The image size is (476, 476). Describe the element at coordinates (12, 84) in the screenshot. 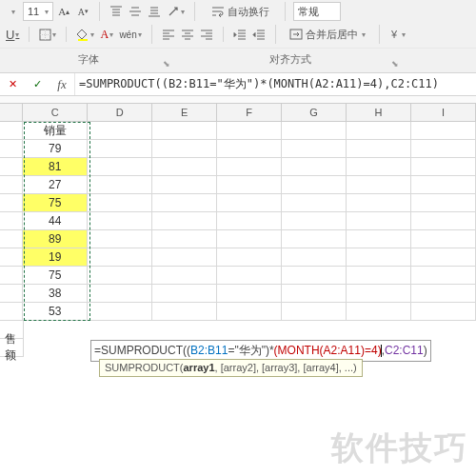

I see `cancel-icon: ✕` at that location.